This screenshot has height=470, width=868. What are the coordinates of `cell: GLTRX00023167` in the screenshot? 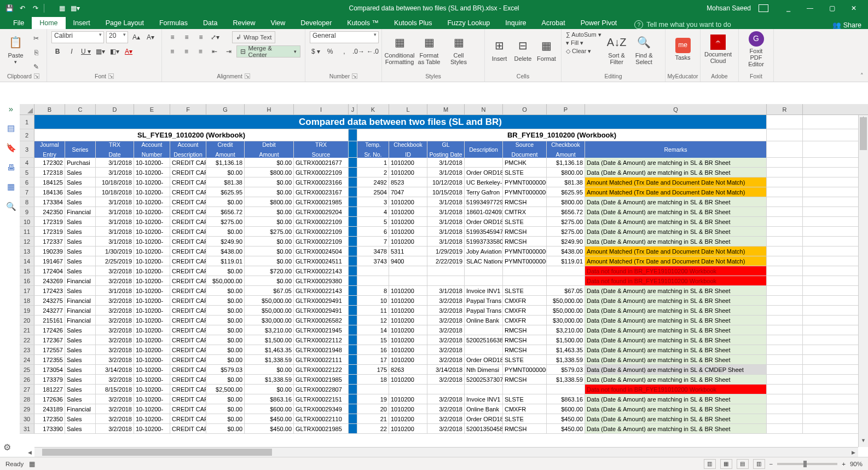 It's located at (321, 192).